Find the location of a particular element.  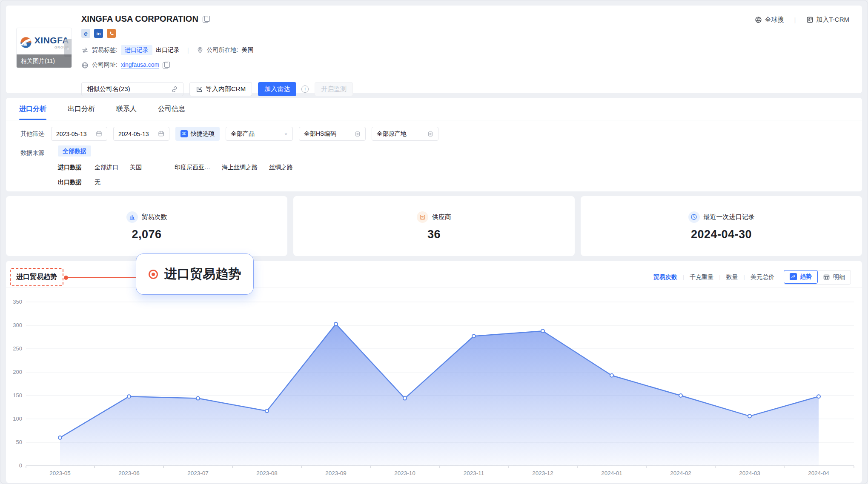

stat-card-latest-import: 最近一次进口记录 2024-04-30 is located at coordinates (721, 226).